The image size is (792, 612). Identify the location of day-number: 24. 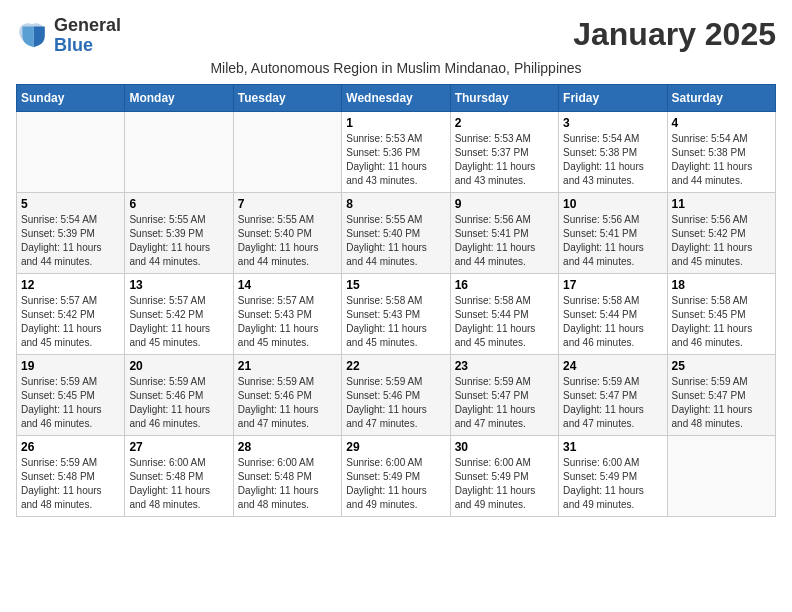
(612, 366).